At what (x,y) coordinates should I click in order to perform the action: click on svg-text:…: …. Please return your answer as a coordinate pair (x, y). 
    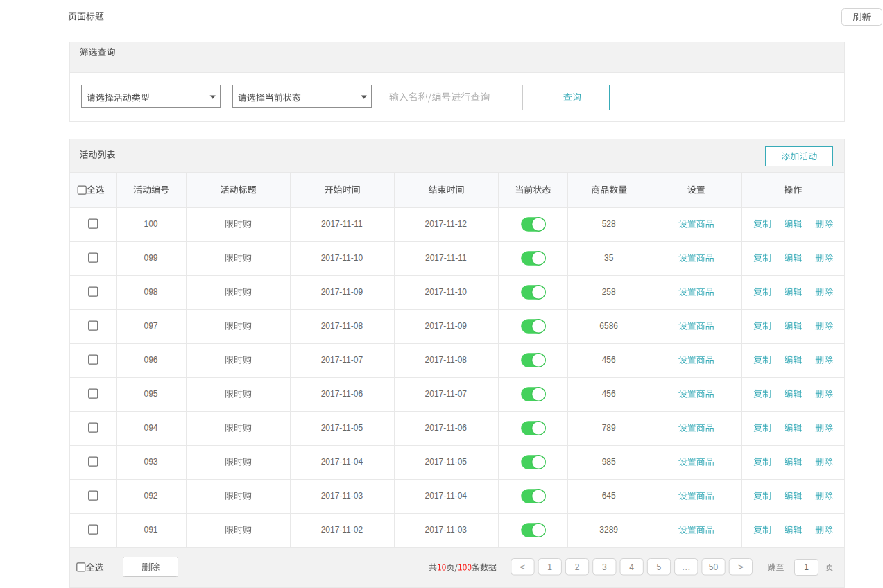
    Looking at the image, I should click on (687, 567).